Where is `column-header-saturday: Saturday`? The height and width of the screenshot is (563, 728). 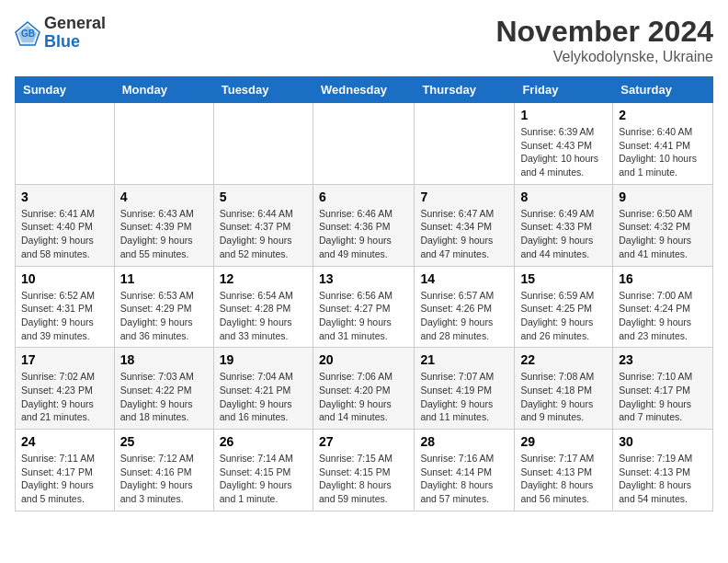 column-header-saturday: Saturday is located at coordinates (664, 90).